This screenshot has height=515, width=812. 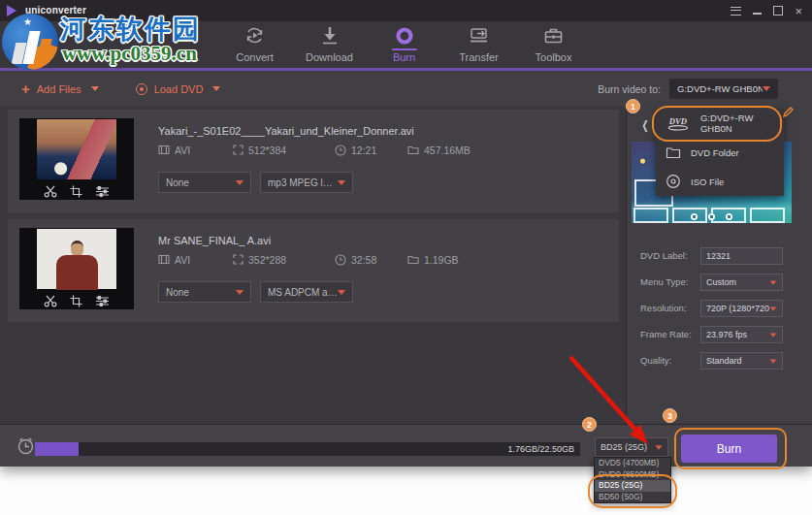 What do you see at coordinates (633, 475) in the screenshot?
I see `disc-option: DVD9 (8500MB)` at bounding box center [633, 475].